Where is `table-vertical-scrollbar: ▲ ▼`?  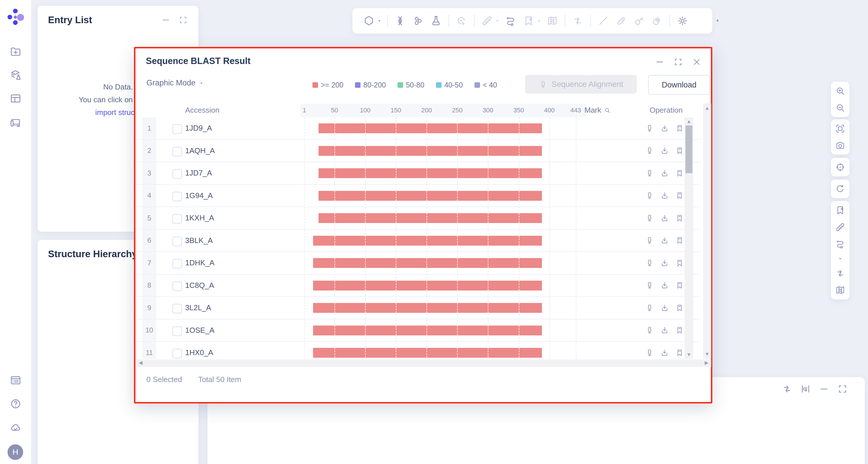 table-vertical-scrollbar: ▲ ▼ is located at coordinates (689, 238).